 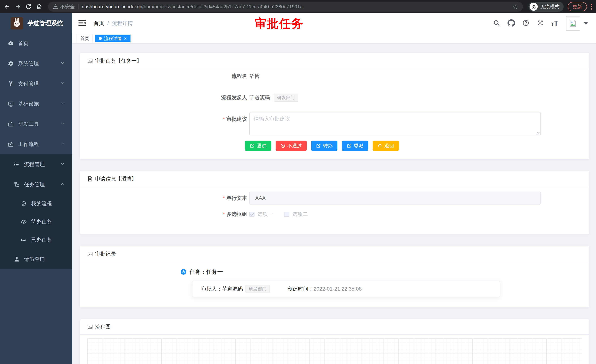 What do you see at coordinates (29, 104) in the screenshot?
I see `sidebar-item-label: 基础设施` at bounding box center [29, 104].